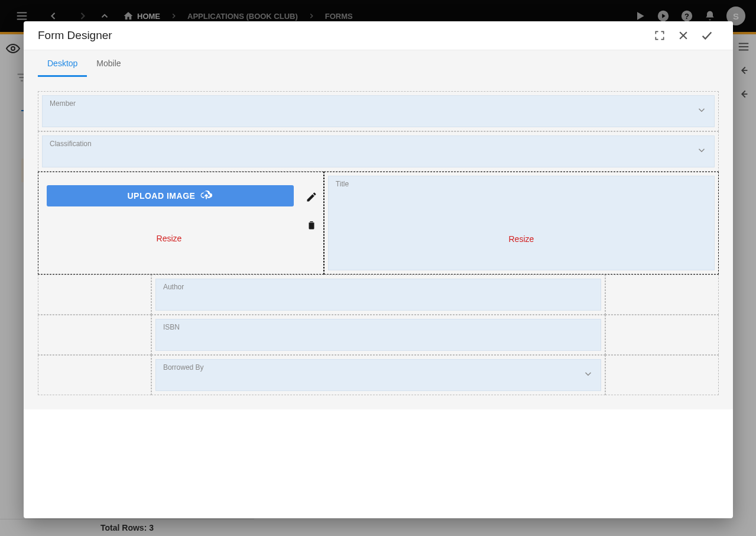 This screenshot has width=756, height=536. I want to click on field-label: Classification, so click(378, 144).